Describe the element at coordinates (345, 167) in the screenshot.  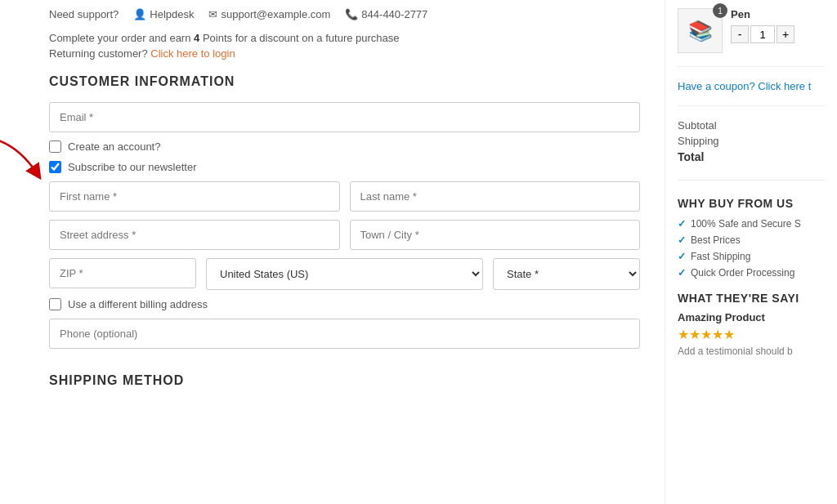
I see `subscribe-row: Subscribe to our newsletter` at that location.